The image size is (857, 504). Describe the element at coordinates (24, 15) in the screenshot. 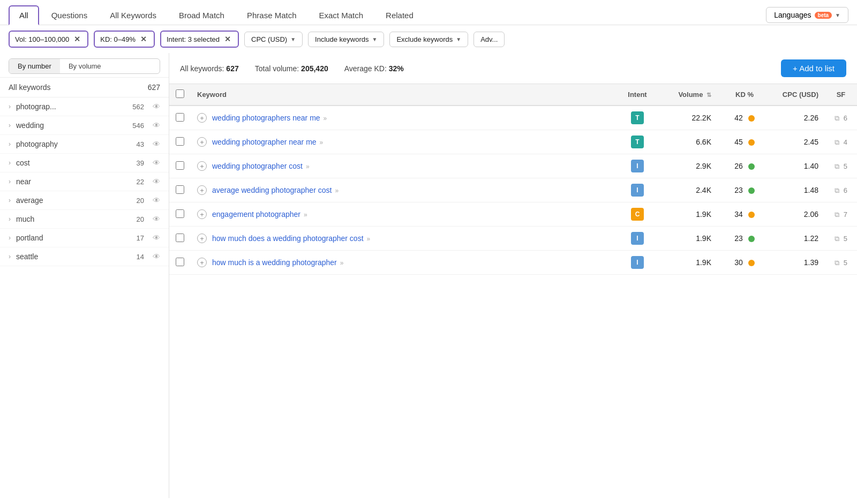

I see `tab-all: All` at that location.